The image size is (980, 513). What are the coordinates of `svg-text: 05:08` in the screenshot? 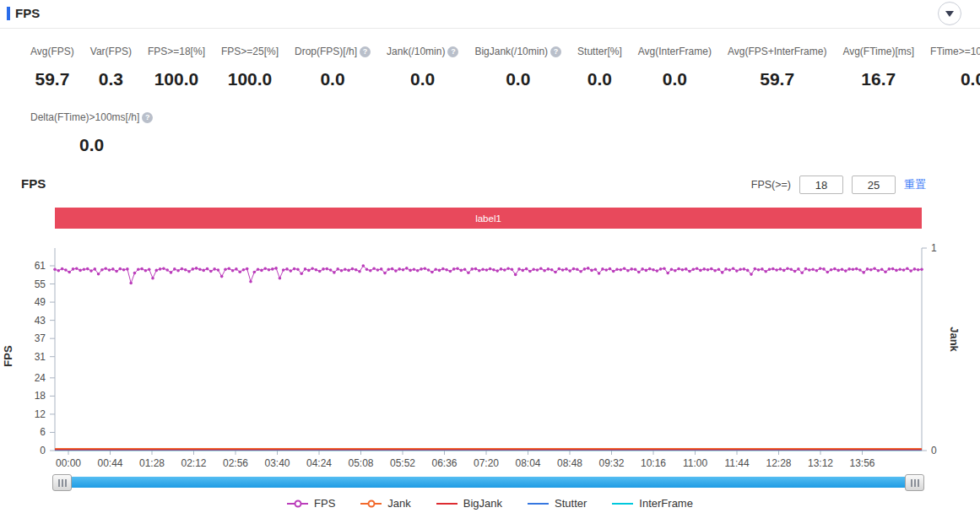 It's located at (360, 462).